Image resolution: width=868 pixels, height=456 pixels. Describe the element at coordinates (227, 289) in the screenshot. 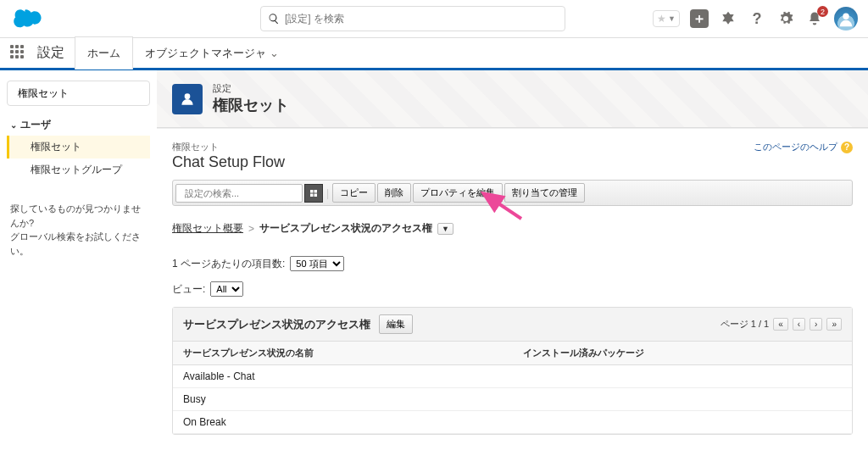

I see `view-select: All` at that location.